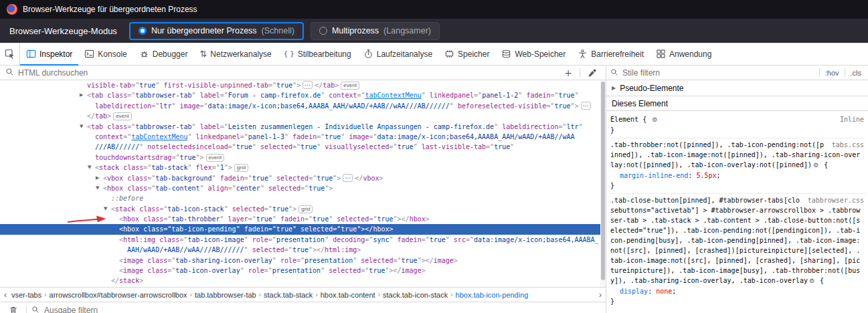 The height and width of the screenshot is (313, 868). What do you see at coordinates (592, 73) in the screenshot?
I see `eyedropper-button` at bounding box center [592, 73].